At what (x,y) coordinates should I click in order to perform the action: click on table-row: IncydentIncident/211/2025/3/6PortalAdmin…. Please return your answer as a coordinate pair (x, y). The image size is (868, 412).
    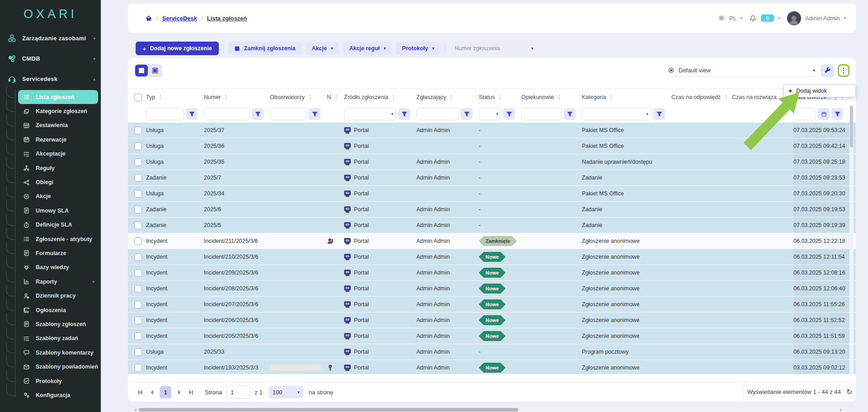
    Looking at the image, I should click on (492, 242).